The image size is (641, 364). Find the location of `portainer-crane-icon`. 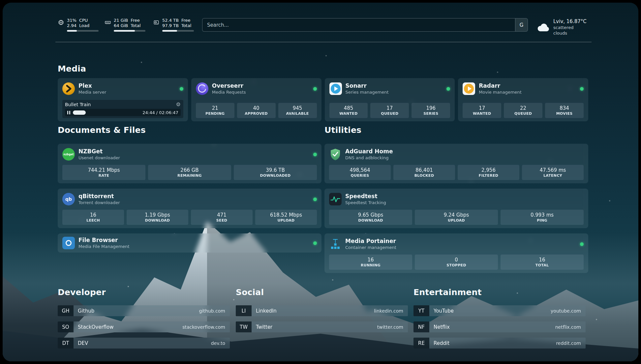

portainer-crane-icon is located at coordinates (335, 244).